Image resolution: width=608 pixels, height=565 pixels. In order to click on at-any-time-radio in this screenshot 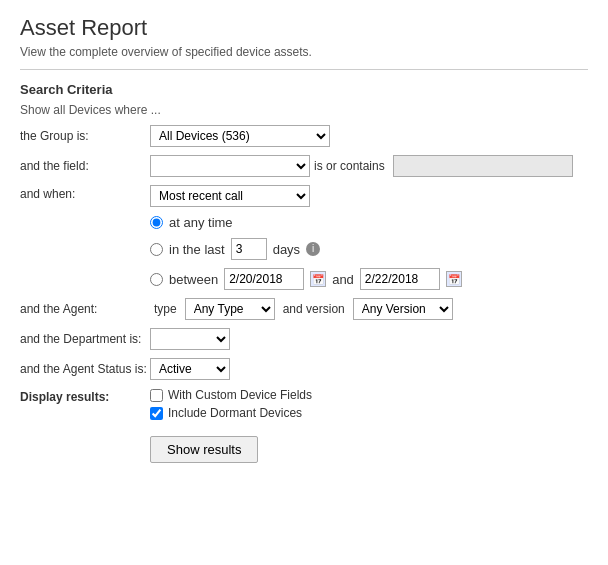, I will do `click(156, 222)`.